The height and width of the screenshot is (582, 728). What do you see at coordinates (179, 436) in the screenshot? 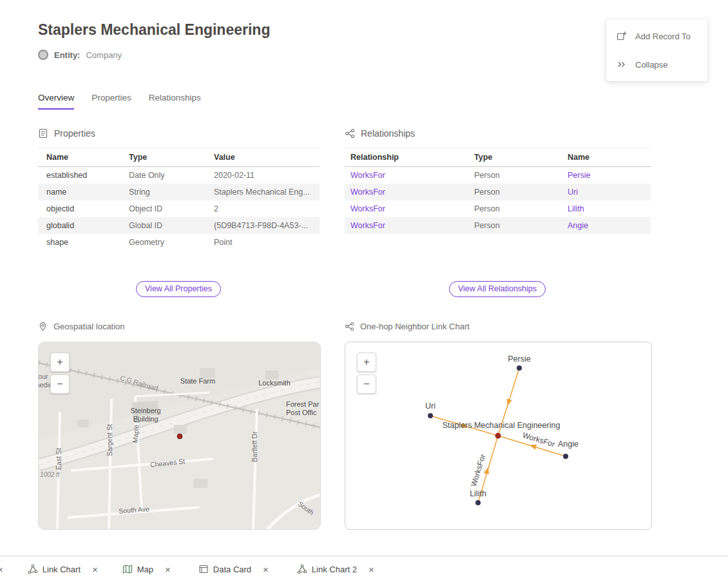
I see `map-view: rbour opaedics C G Railroad State Farm L…` at bounding box center [179, 436].